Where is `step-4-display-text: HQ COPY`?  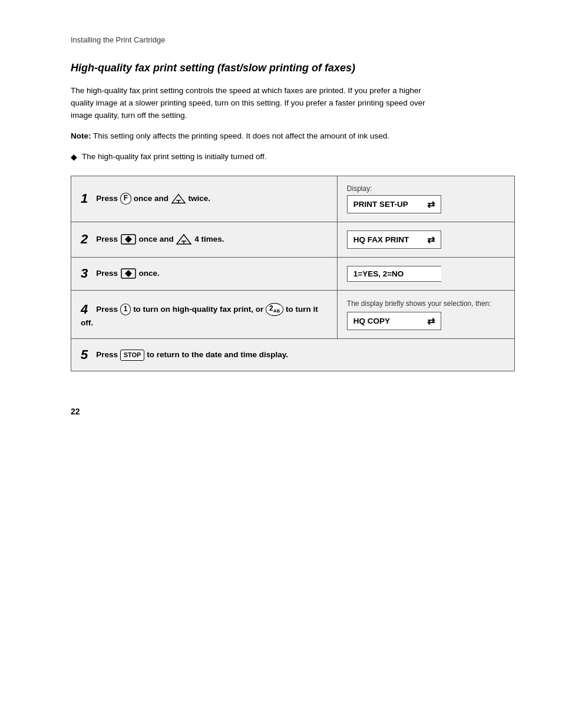
step-4-display-text: HQ COPY is located at coordinates (372, 321).